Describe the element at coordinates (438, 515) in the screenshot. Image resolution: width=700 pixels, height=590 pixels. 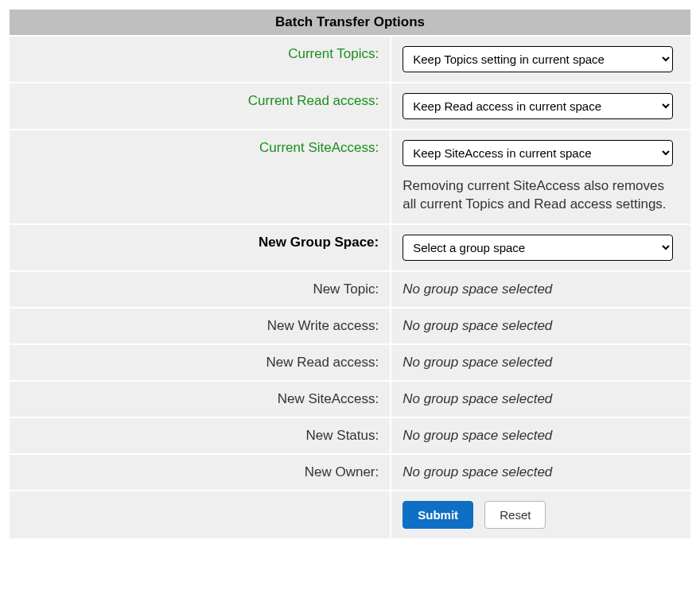
I see `submit-button: Submit` at that location.